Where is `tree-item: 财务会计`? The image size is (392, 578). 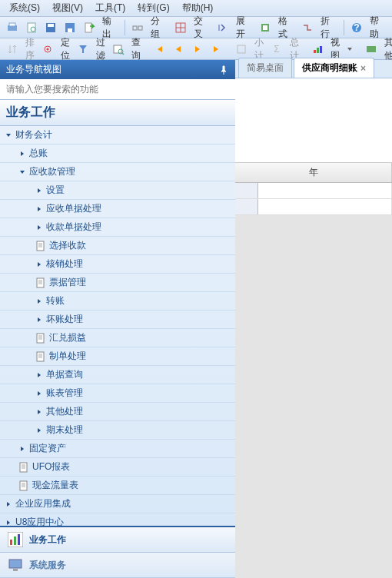 tree-item: 财务会计 is located at coordinates (118, 135).